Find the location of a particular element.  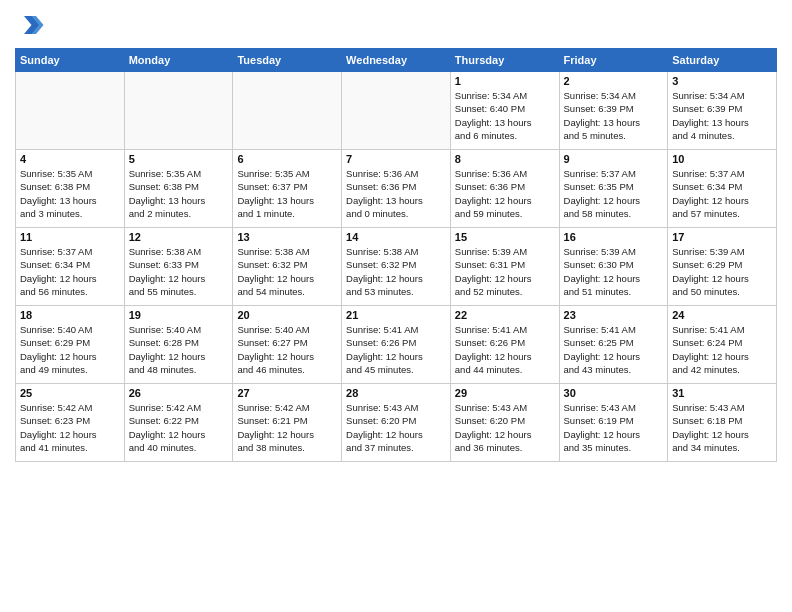

day-number: 18 is located at coordinates (70, 315).